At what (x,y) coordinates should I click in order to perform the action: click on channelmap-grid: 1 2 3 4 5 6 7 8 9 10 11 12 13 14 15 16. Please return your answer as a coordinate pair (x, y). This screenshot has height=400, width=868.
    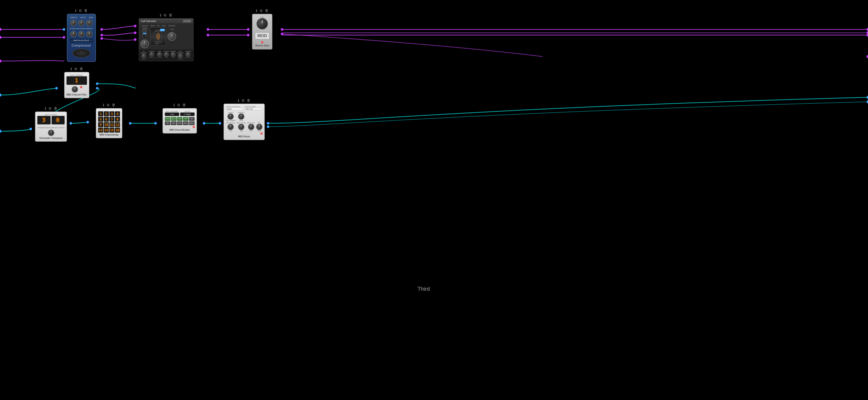
    Looking at the image, I should click on (109, 122).